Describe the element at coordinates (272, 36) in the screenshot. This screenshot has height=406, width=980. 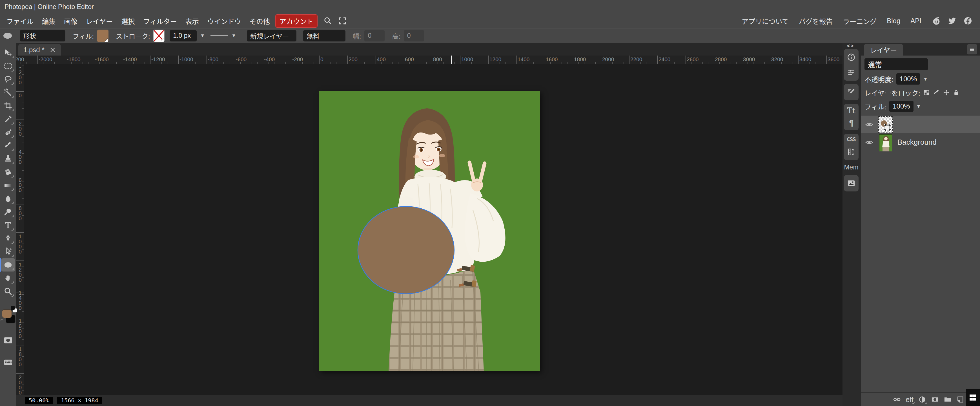
I see `new-layer-mode-select: 新規レイヤー` at that location.